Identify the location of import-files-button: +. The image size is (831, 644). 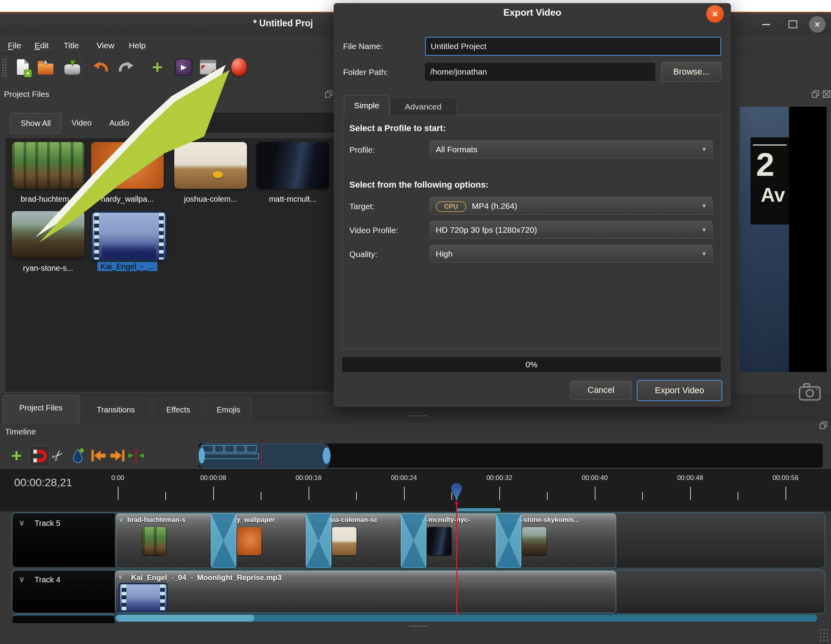
(157, 67).